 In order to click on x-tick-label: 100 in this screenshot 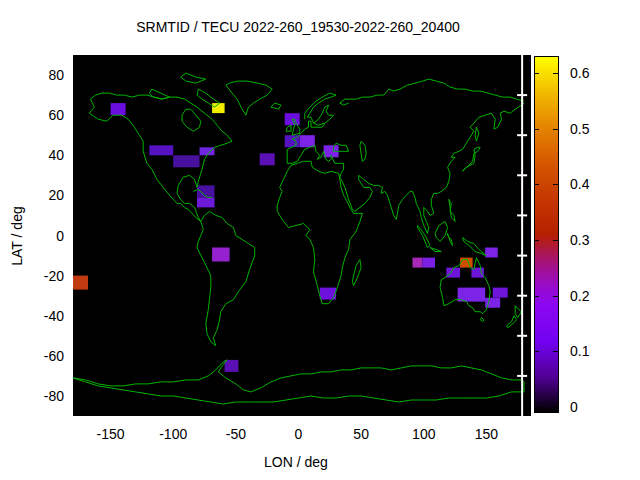, I will do `click(424, 434)`.